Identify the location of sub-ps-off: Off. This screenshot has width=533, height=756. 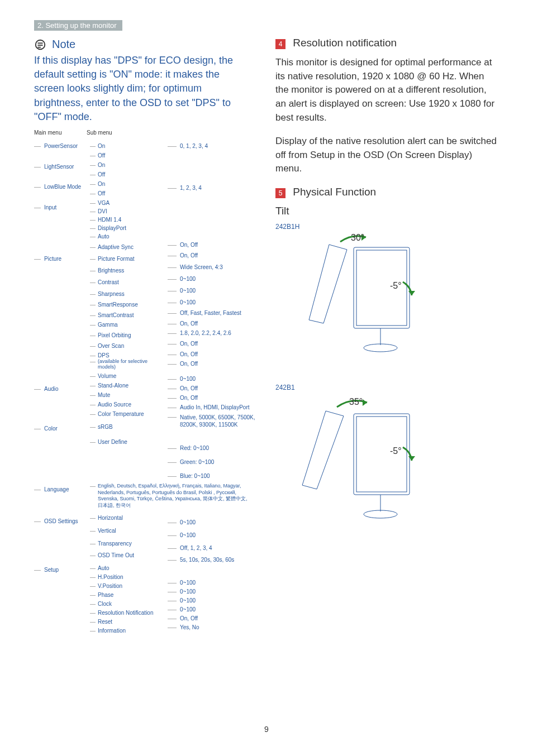
(126, 155).